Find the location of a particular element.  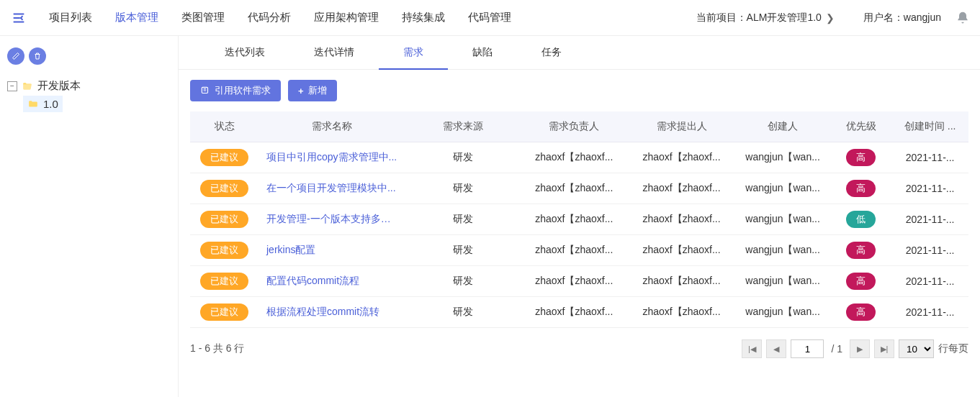

nav-item: 代码管理 is located at coordinates (490, 17).